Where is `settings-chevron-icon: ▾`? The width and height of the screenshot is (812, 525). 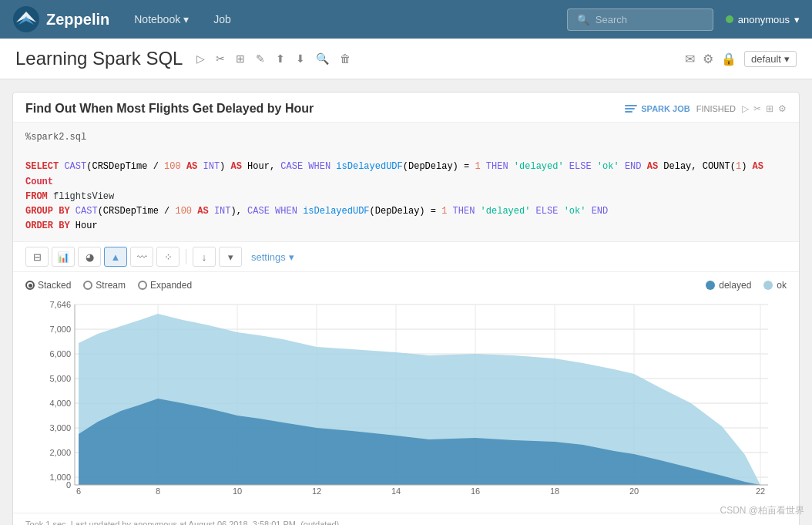
settings-chevron-icon: ▾ is located at coordinates (291, 257).